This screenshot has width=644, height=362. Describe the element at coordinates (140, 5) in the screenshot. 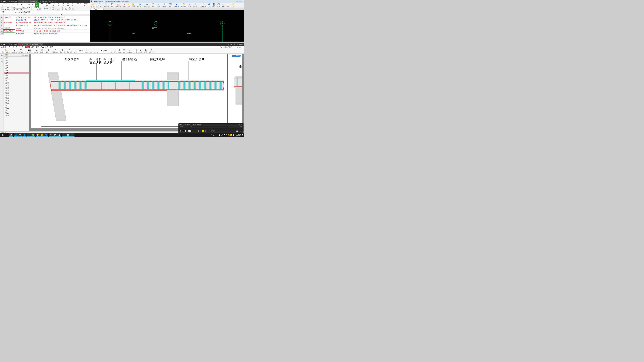

I see `cad-tool-图纸对比: ⊞图纸对比` at that location.